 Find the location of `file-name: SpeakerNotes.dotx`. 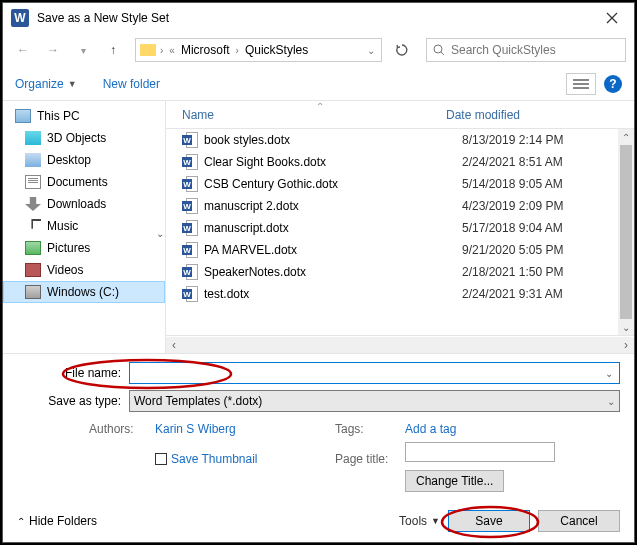

file-name: SpeakerNotes.dotx is located at coordinates (333, 272).